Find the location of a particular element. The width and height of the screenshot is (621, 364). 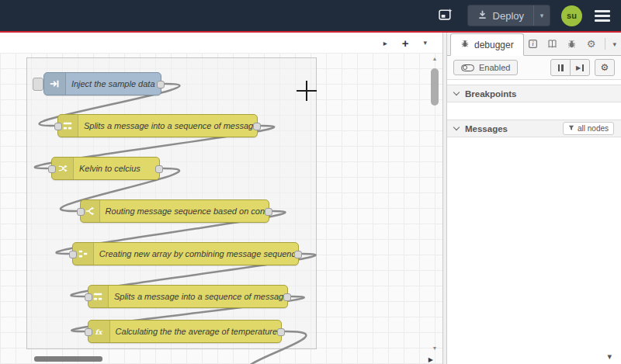

node-label: Inject the sample data is located at coordinates (113, 84).